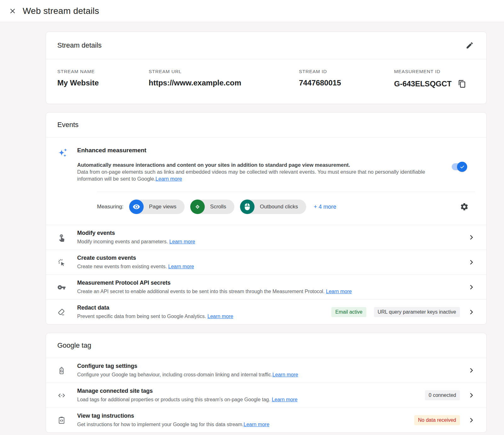 Image resolution: width=504 pixels, height=435 pixels. I want to click on stream-name-value: My Website, so click(103, 83).